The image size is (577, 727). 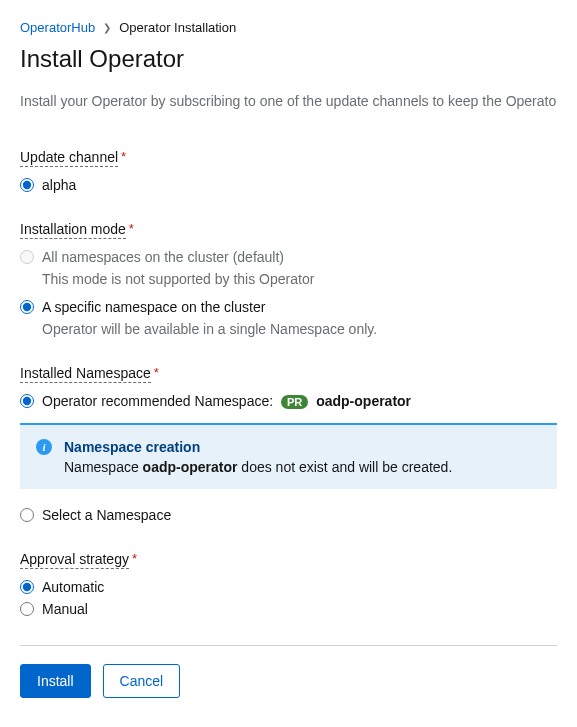 I want to click on recommended-namespace-name: oadp-operator, so click(x=364, y=401).